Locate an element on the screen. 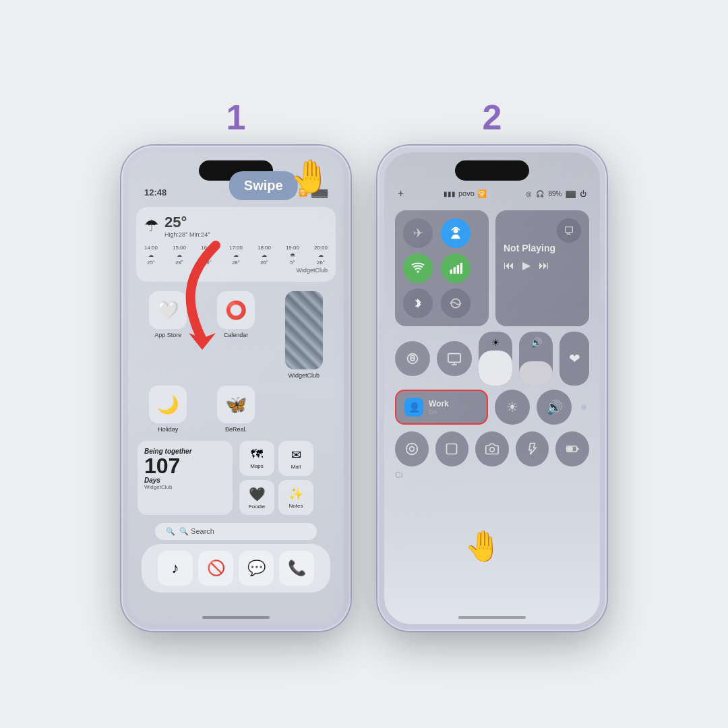 The width and height of the screenshot is (728, 728). app-icon-mail: ✉ Mail is located at coordinates (296, 458).